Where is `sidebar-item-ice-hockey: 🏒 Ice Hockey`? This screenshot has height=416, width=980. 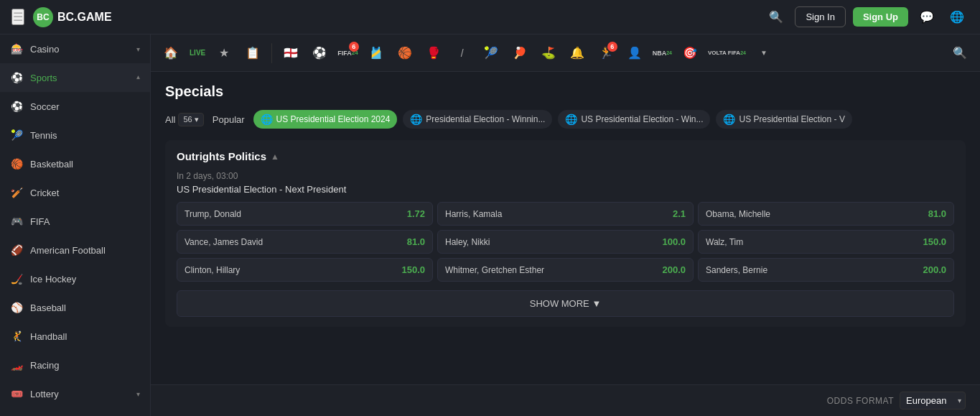
sidebar-item-ice-hockey: 🏒 Ice Hockey is located at coordinates (75, 279).